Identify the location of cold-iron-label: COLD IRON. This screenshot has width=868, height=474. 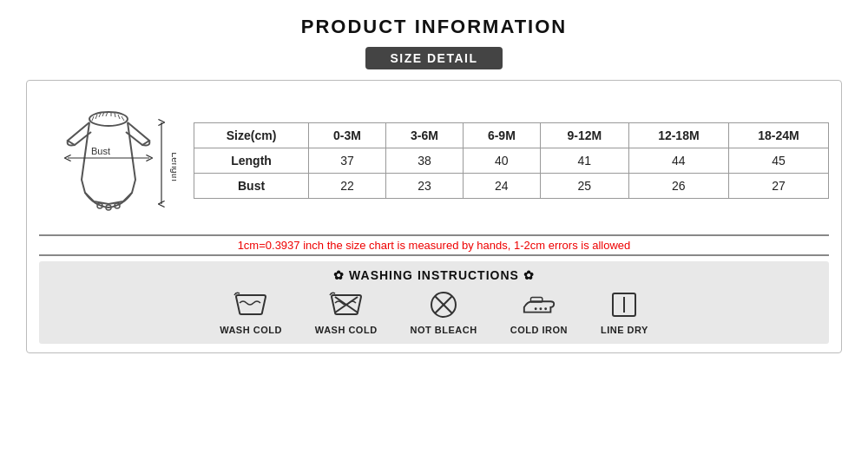
(539, 330).